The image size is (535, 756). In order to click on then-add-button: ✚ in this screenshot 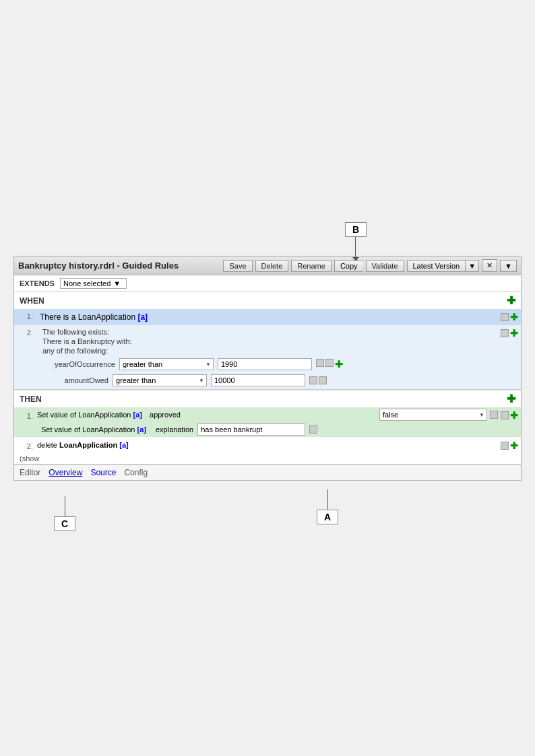, I will do `click(511, 399)`.